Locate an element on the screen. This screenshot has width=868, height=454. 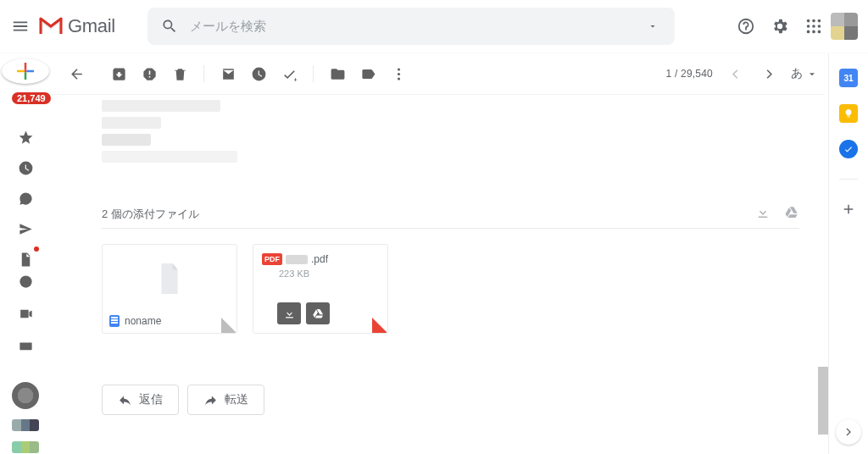
delete-button is located at coordinates (180, 74).